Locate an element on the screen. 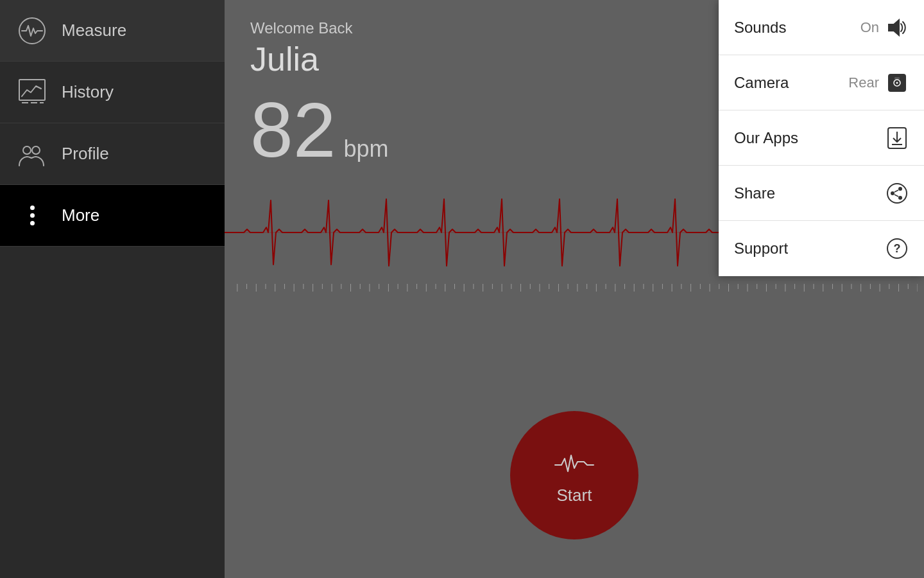  sidebar-item-history: History is located at coordinates (112, 92).